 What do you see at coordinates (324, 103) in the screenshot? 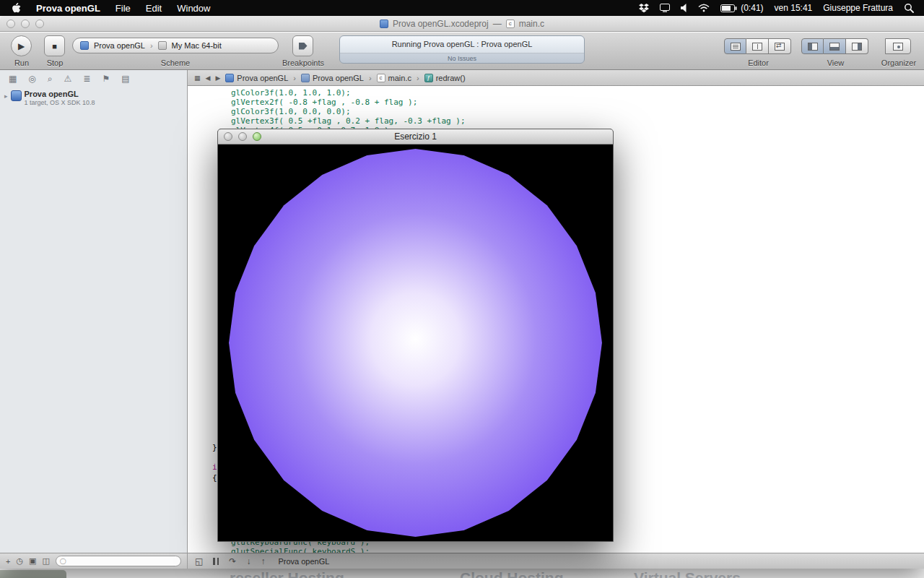
I see `code-line: glVertex2f( -0.8 +flag , -0.8 + flag );` at bounding box center [324, 103].